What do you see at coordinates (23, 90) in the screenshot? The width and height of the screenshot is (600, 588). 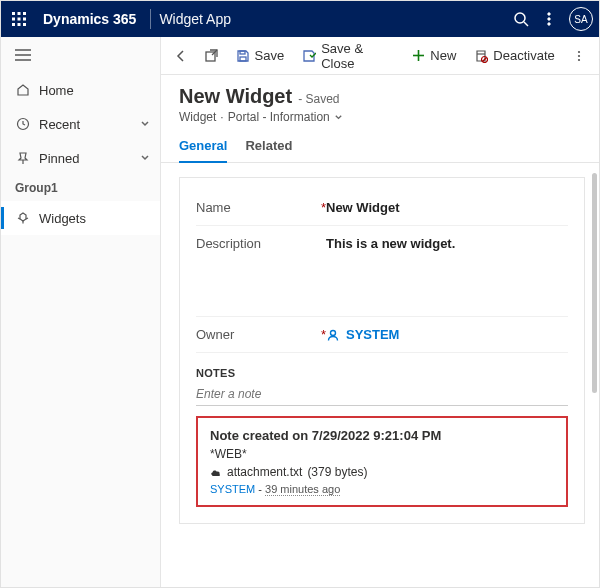 I see `home-icon` at bounding box center [23, 90].